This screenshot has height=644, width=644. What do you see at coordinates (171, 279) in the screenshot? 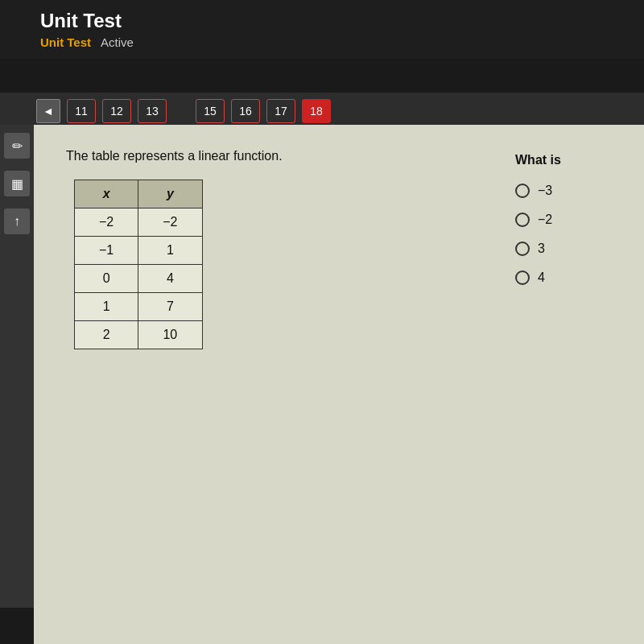
I see `cell-y-3: 4` at bounding box center [171, 279].